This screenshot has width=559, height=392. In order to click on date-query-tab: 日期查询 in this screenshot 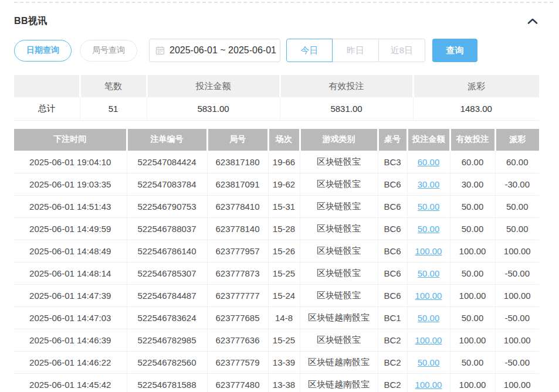, I will do `click(43, 50)`.